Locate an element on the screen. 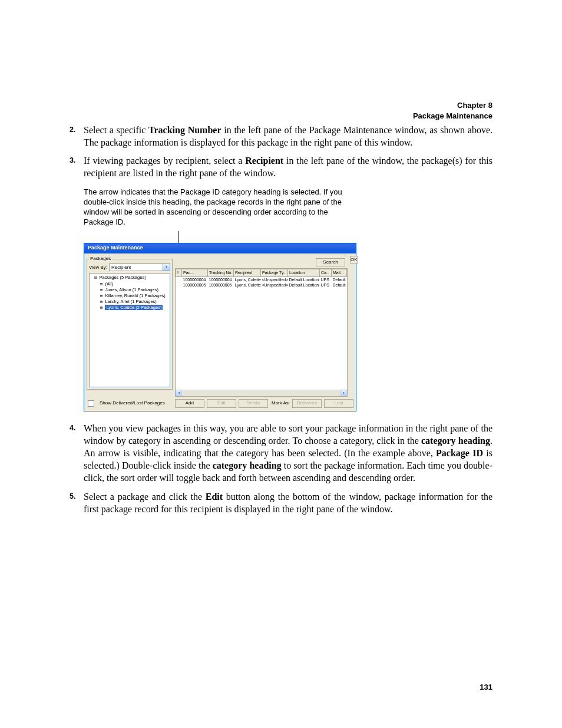  grid-header-row: ! Pac... Tracking No. Recipient Package … is located at coordinates (262, 273).